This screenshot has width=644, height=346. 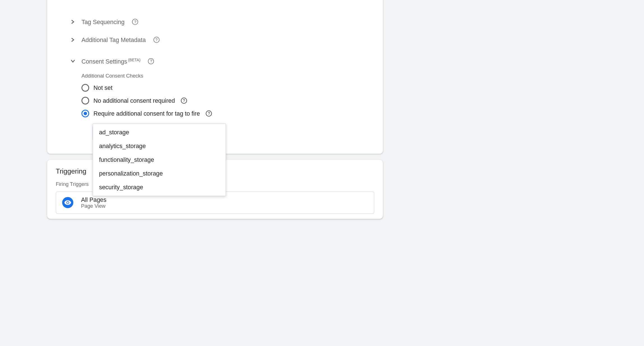 I want to click on dropdown-item: ad_storage, so click(x=159, y=132).